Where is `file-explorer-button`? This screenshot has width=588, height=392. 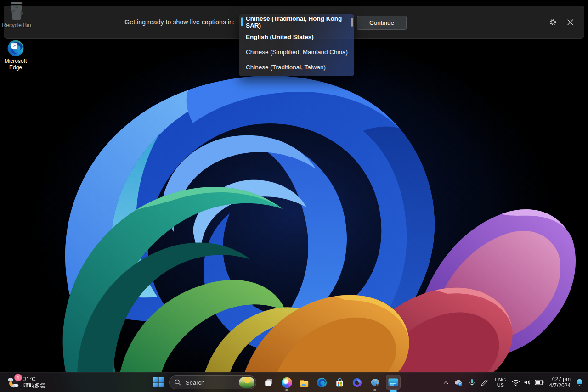 file-explorer-button is located at coordinates (304, 382).